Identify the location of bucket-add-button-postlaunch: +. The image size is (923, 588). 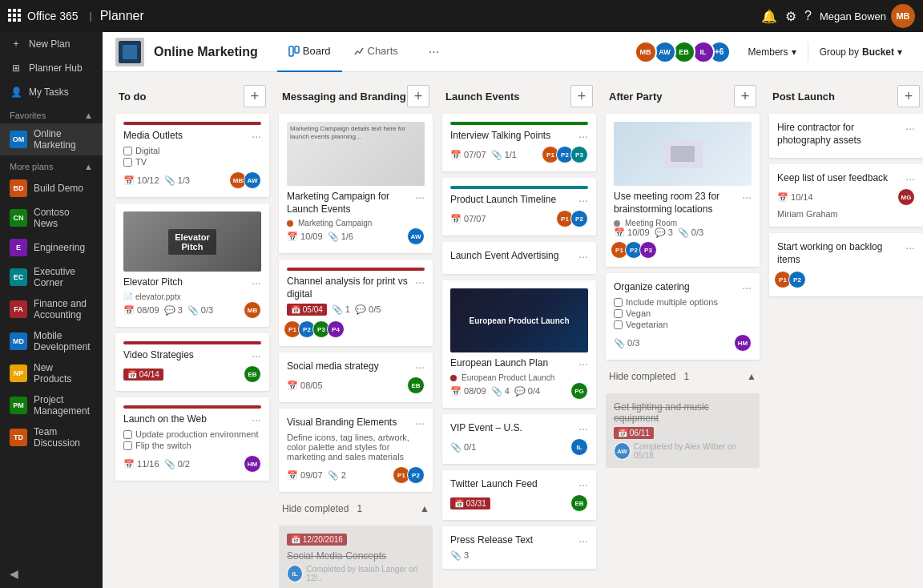
(909, 96).